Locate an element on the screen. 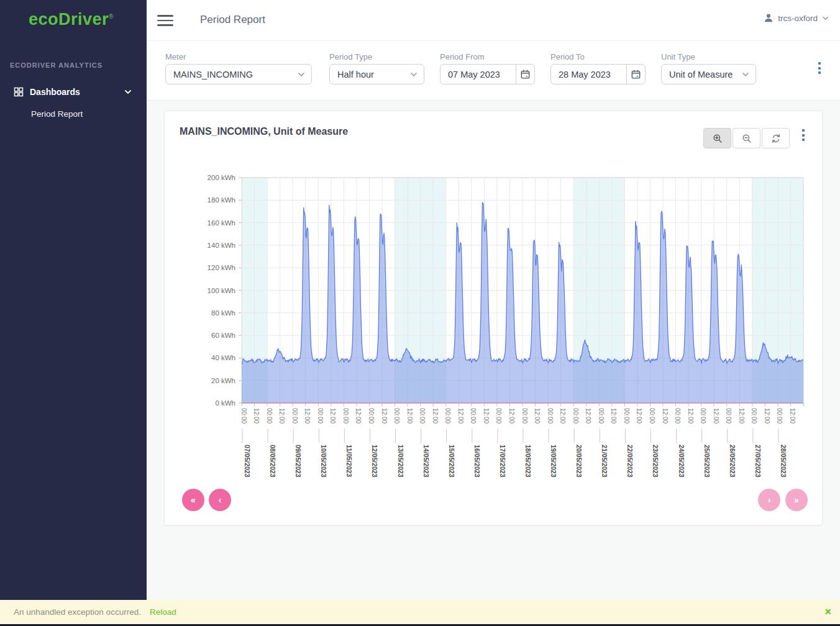 This screenshot has width=840, height=626. x-axis-date-label: 16/05/2023 is located at coordinates (477, 461).